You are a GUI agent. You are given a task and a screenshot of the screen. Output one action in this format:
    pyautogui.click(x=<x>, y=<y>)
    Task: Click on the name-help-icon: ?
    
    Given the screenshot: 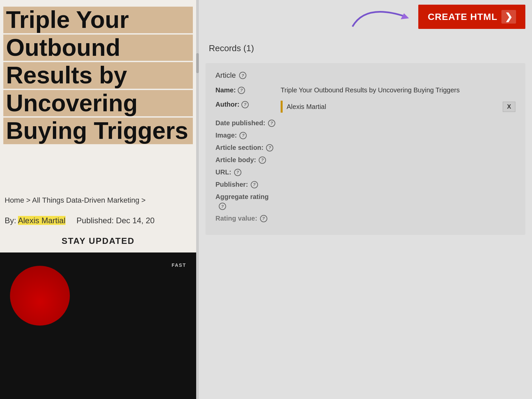 What is the action you would take?
    pyautogui.click(x=241, y=90)
    